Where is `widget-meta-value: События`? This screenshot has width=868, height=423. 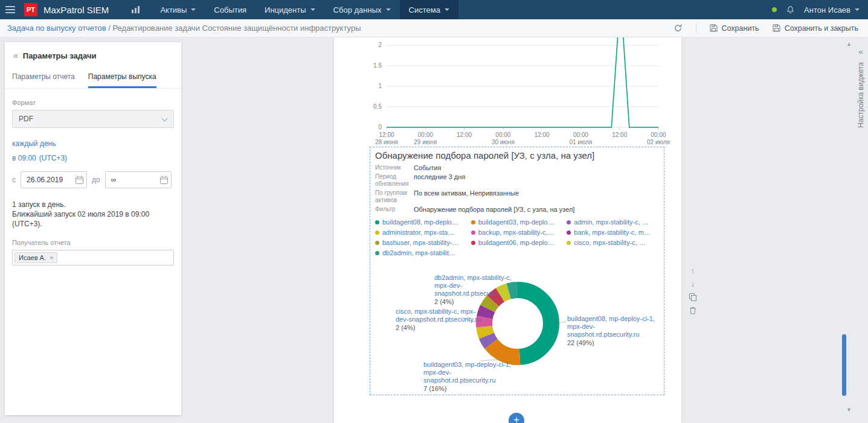 widget-meta-value: События is located at coordinates (536, 168).